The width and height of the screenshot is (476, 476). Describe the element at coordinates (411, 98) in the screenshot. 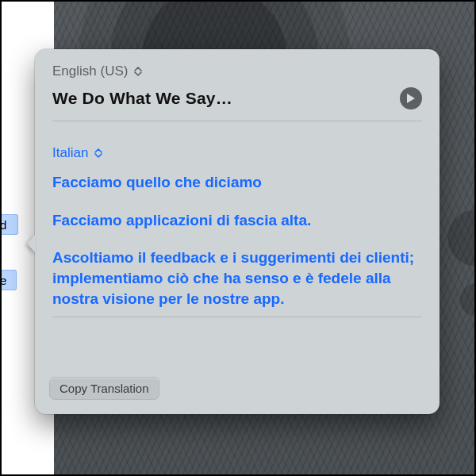

I see `play-icon` at that location.